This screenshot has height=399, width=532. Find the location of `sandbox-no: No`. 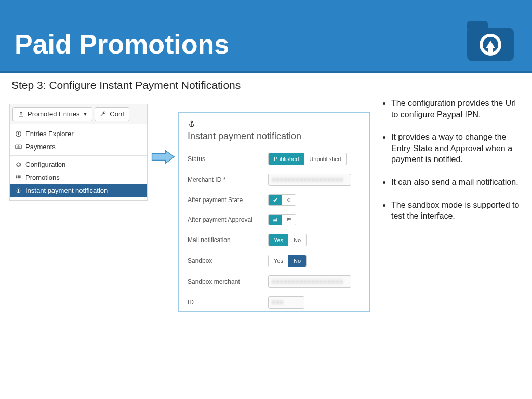

sandbox-no: No is located at coordinates (297, 261).